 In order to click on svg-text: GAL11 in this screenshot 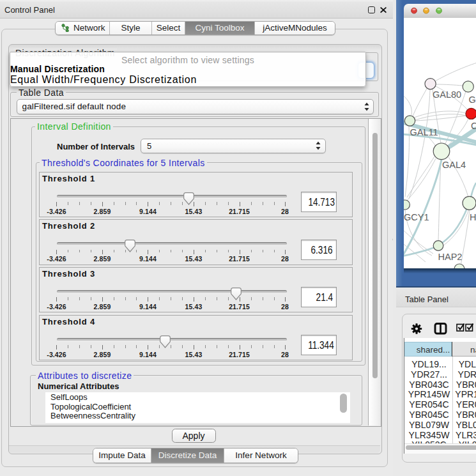, I will do `click(424, 132)`.